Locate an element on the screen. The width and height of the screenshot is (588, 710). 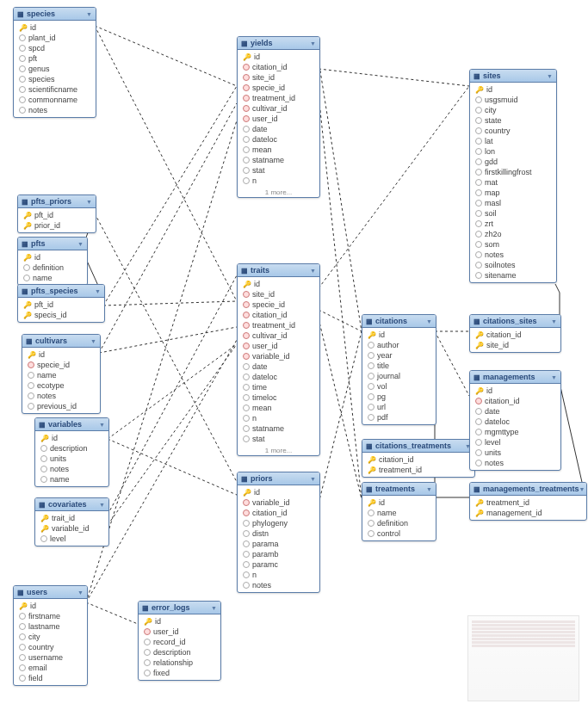
table-covariates: ▦covariates▼🔑trait_id🔑variable_idlevel is located at coordinates (72, 522).